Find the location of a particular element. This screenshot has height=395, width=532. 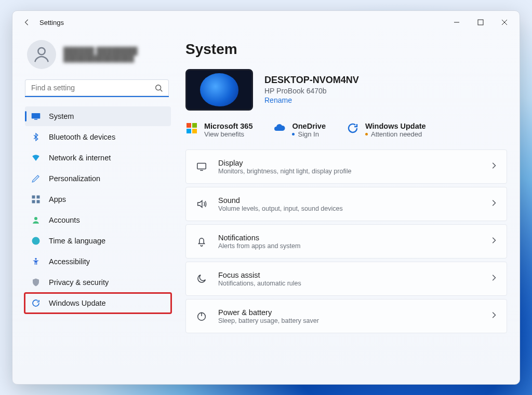

sidebar-item-label: Windows Update is located at coordinates (77, 303).